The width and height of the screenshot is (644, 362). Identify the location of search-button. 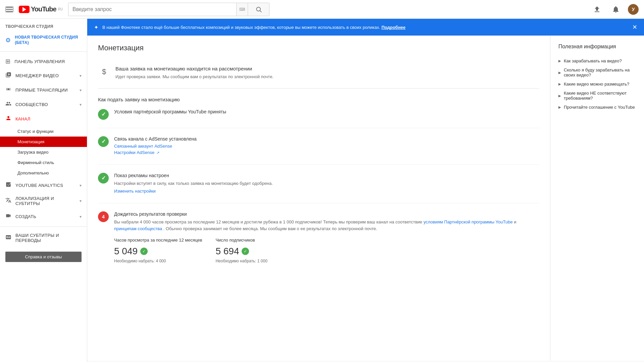
(258, 9).